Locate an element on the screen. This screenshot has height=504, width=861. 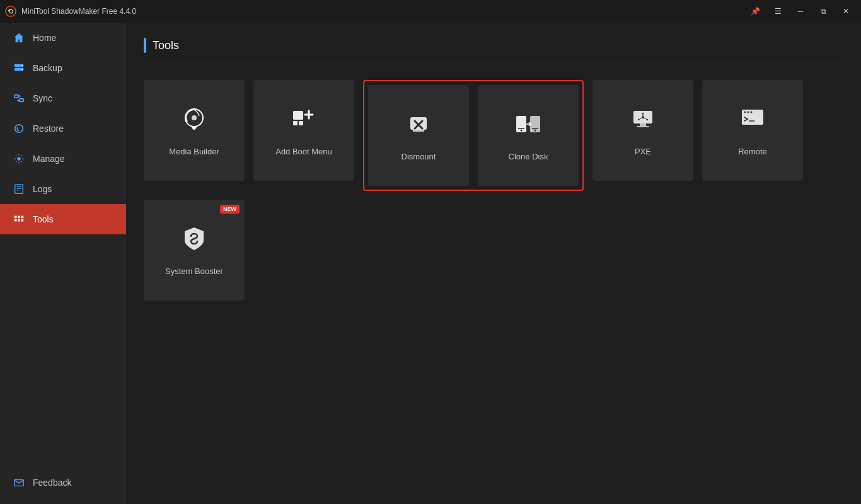
title-bar: MiniTool ShadowMaker Free 4.4.0 📌 ☰ ─ ⧉ … is located at coordinates (430, 11).